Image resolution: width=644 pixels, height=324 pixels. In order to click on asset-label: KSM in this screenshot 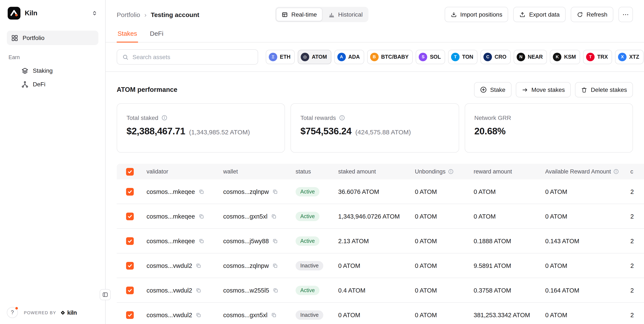, I will do `click(570, 57)`.